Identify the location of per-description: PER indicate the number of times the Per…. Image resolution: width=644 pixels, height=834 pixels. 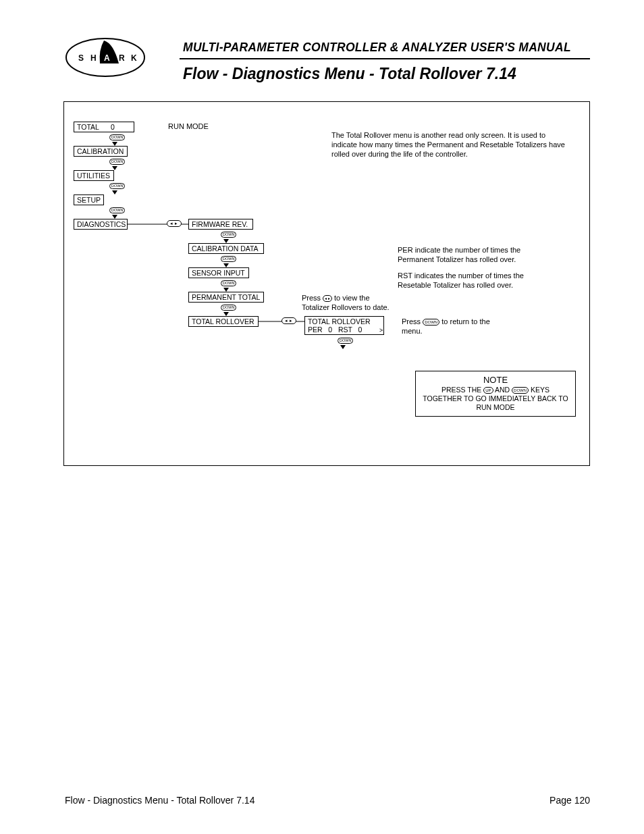
(475, 255).